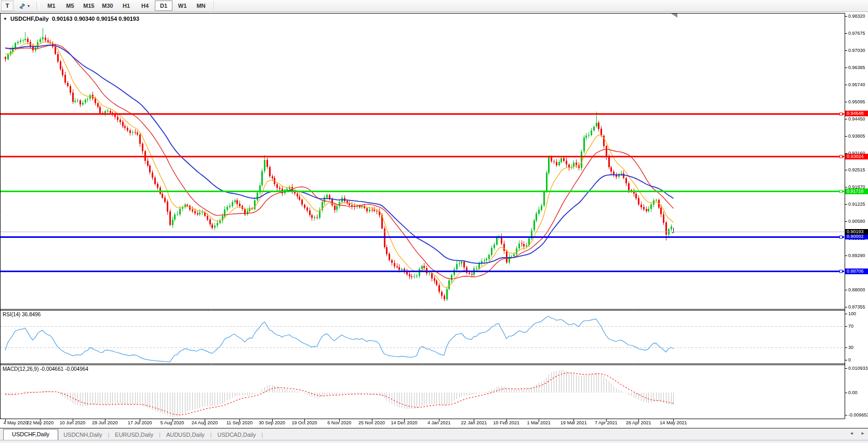 This screenshot has height=443, width=868. I want to click on date-axis-label: 22 Jan 2021, so click(474, 423).